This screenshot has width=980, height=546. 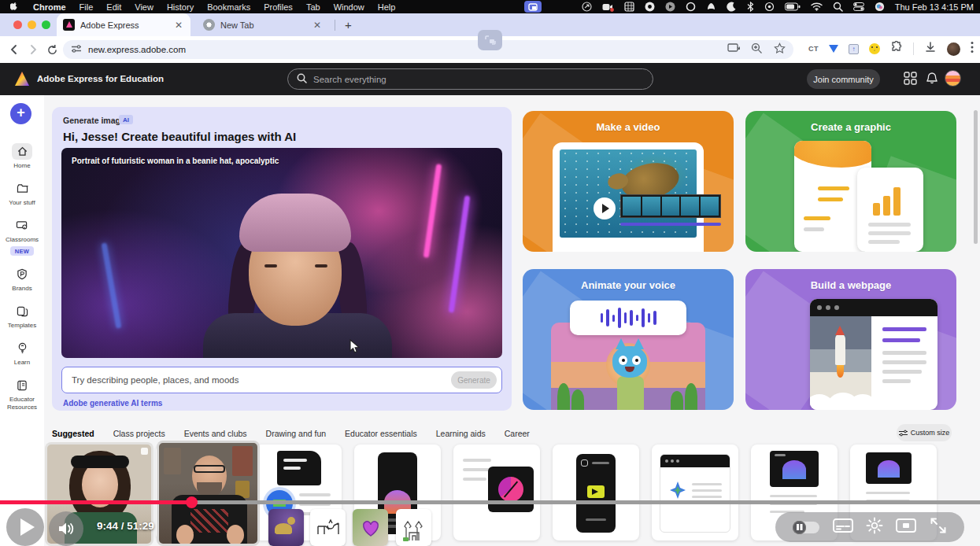 What do you see at coordinates (834, 49) in the screenshot?
I see `extension-v-icon` at bounding box center [834, 49].